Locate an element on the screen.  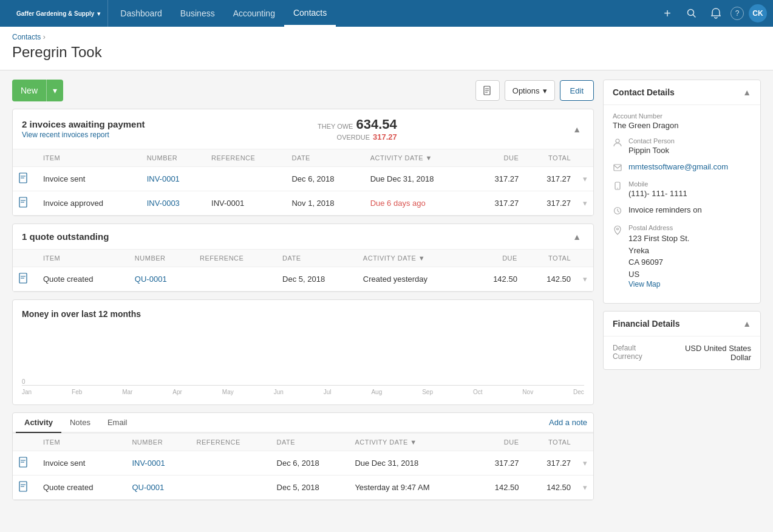
default-currency-row: Default Currency USD United States Dolla… is located at coordinates (682, 353).